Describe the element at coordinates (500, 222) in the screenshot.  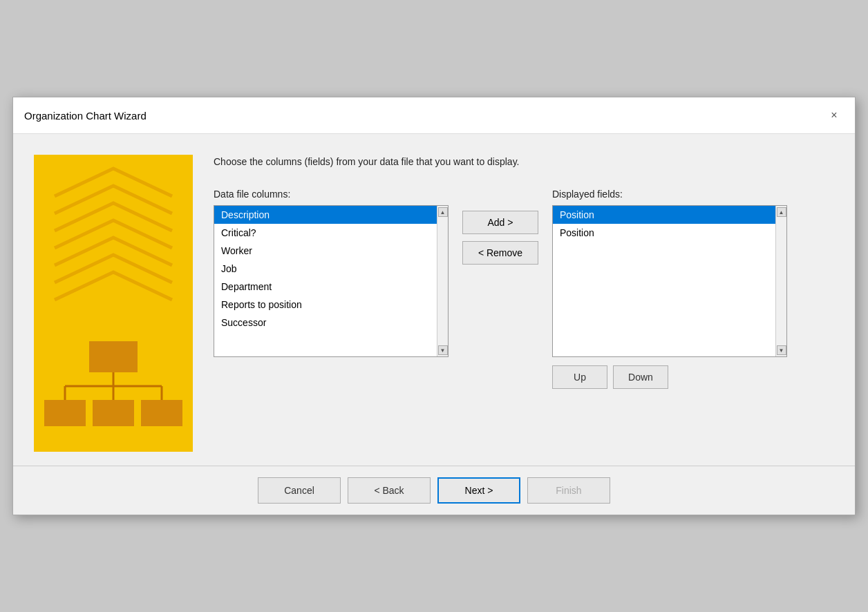
I see `add-button: Add >` at that location.